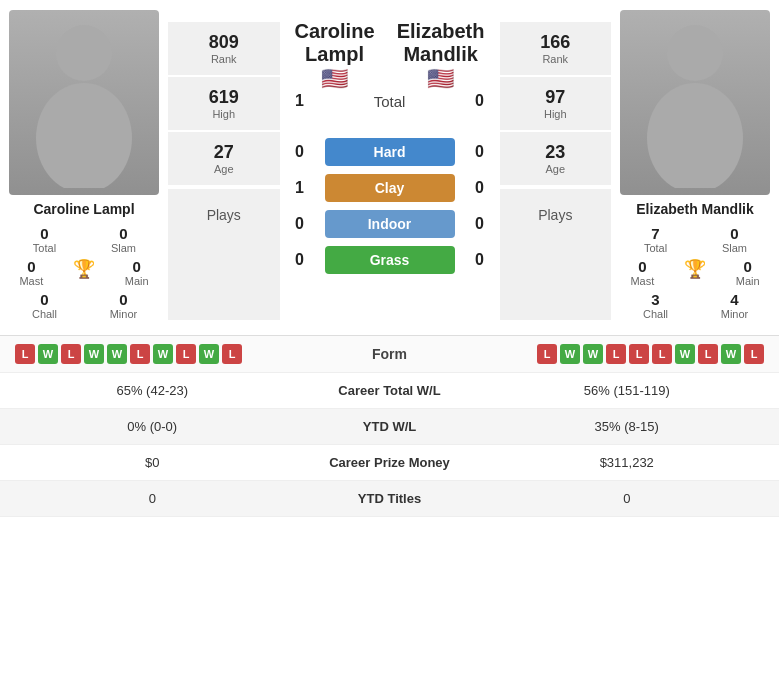 The height and width of the screenshot is (699, 779). Describe the element at coordinates (390, 354) in the screenshot. I see `form-label: Form` at that location.